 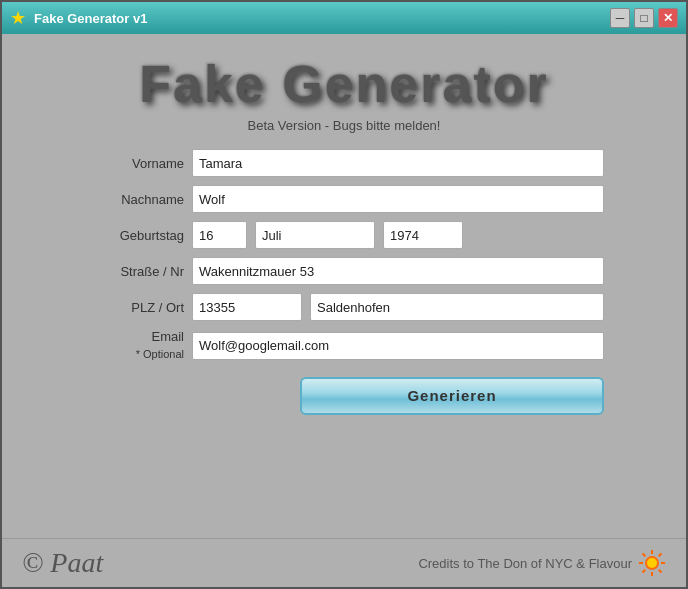 I want to click on year-input, so click(x=423, y=235).